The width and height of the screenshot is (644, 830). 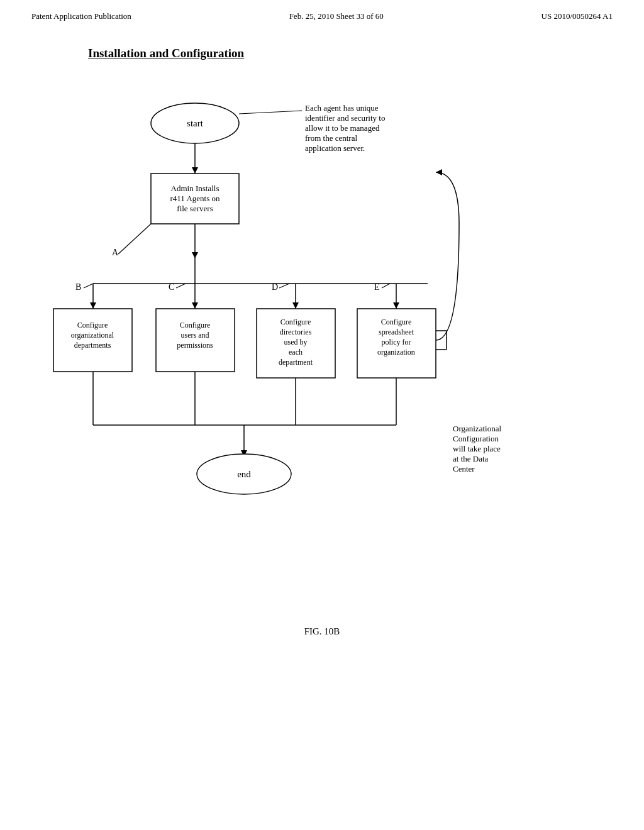 What do you see at coordinates (195, 209) in the screenshot?
I see `svg-text: file servers` at bounding box center [195, 209].